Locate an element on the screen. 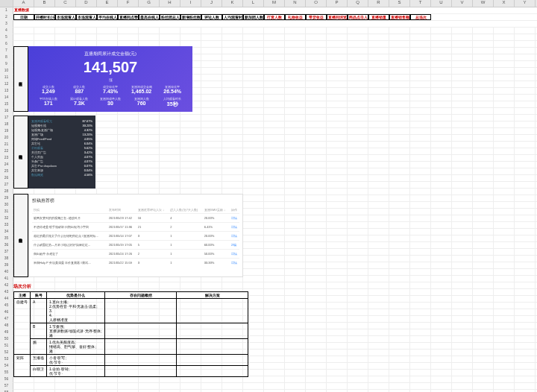  hdr-cell: 直播间浏览量 is located at coordinates (337, 17).